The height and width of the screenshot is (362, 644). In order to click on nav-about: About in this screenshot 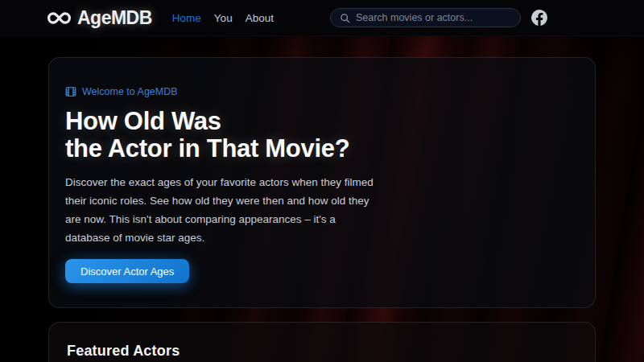, I will do `click(259, 18)`.